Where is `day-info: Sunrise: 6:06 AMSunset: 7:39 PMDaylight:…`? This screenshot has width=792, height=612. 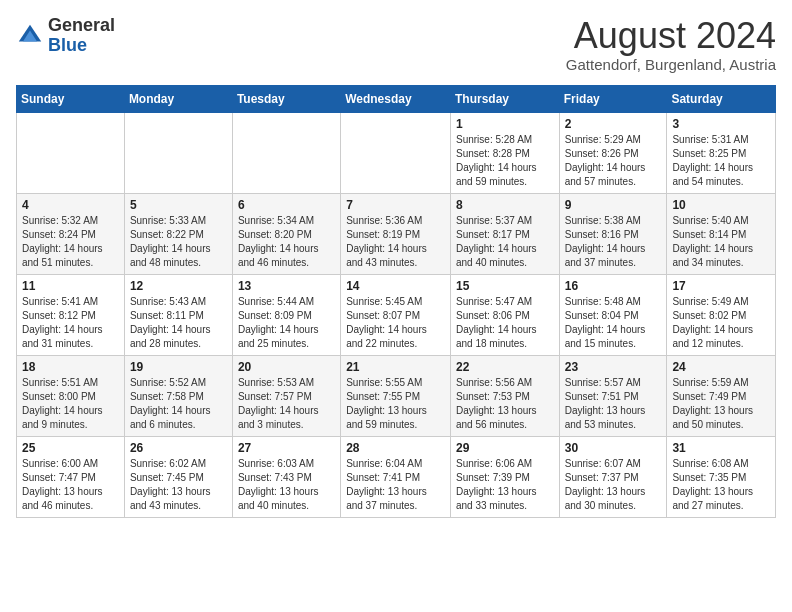 day-info: Sunrise: 6:06 AMSunset: 7:39 PMDaylight:… is located at coordinates (505, 485).